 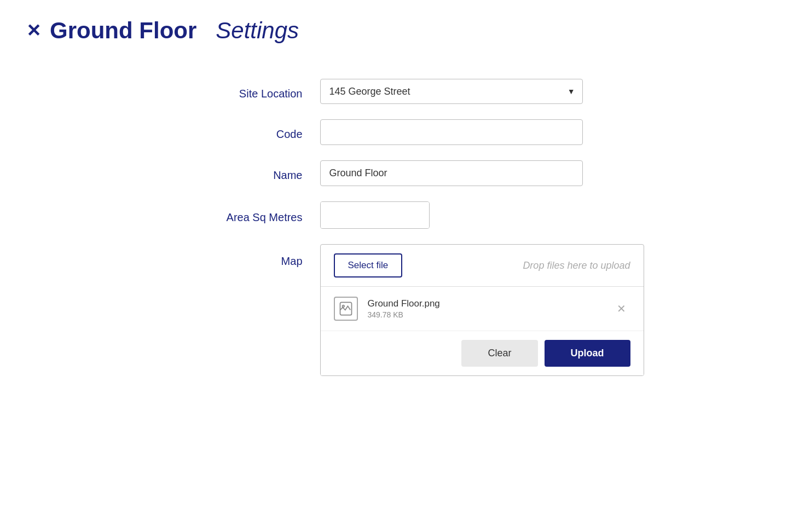 What do you see at coordinates (226, 132) in the screenshot?
I see `code-label: Code` at bounding box center [226, 132].